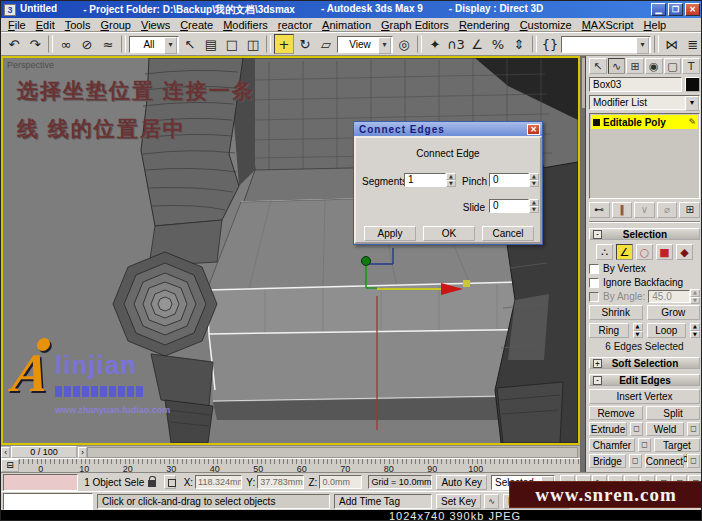 Image resolution: width=702 pixels, height=521 pixels. I want to click on element-subobject-icon: ◆, so click(684, 252).